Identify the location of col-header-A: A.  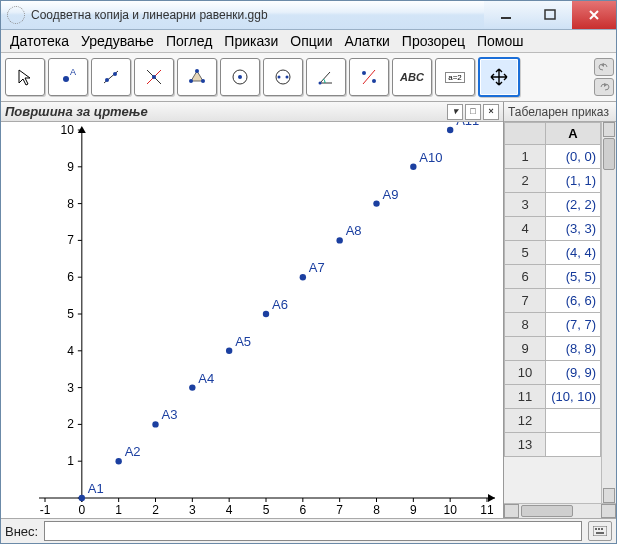
(574, 134).